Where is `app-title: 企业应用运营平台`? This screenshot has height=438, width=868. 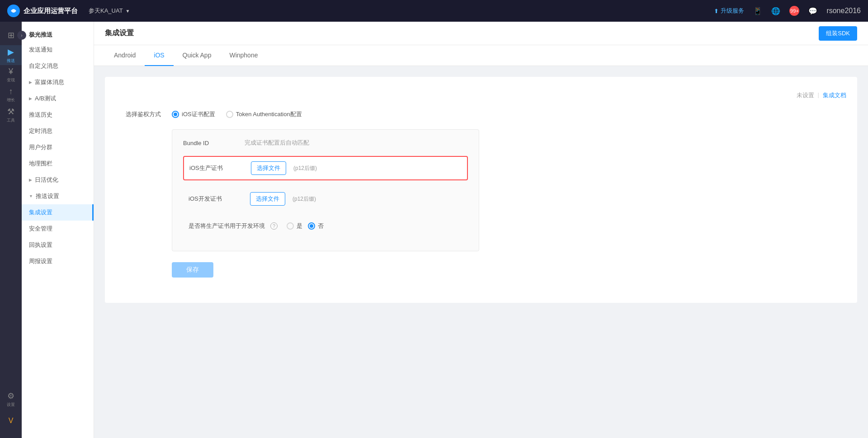 app-title: 企业应用运营平台 is located at coordinates (51, 11).